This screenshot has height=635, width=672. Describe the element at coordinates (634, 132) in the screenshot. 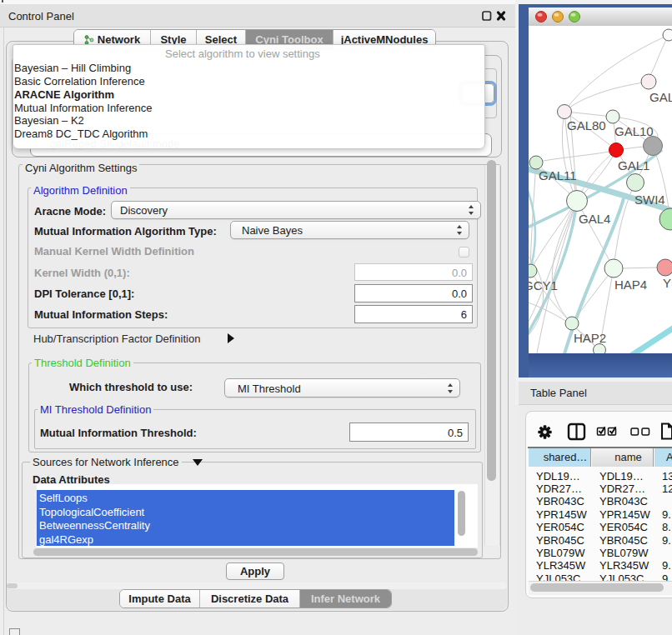

I see `svg-text: GAL10` at that location.